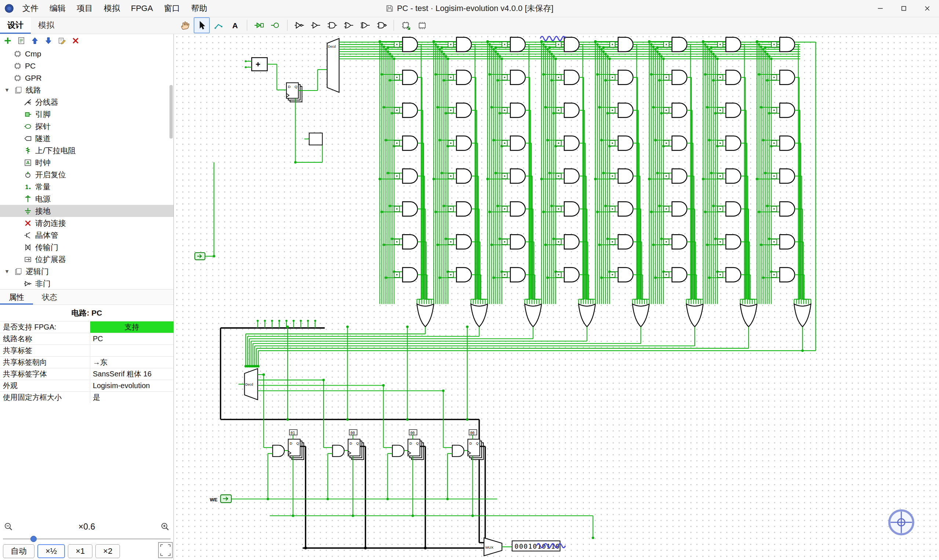 The height and width of the screenshot is (560, 939). Describe the element at coordinates (31, 8) in the screenshot. I see `menu-item-0: 文件` at that location.